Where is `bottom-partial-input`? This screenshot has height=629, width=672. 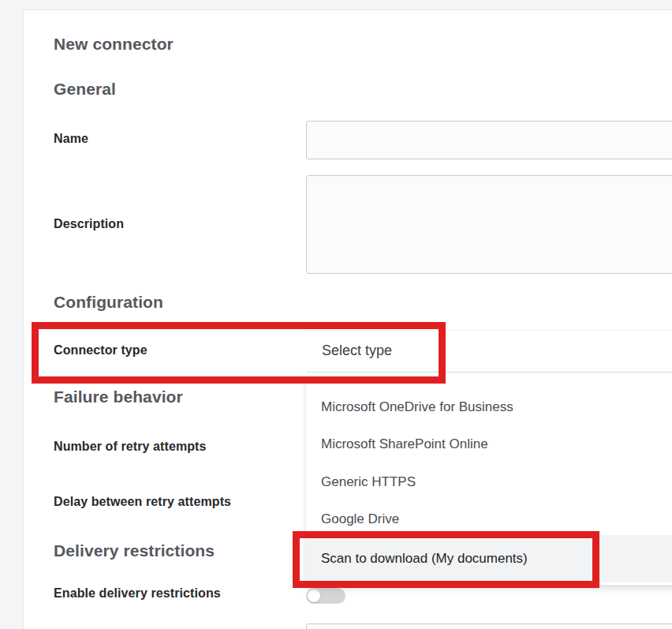
bottom-partial-input is located at coordinates (489, 627).